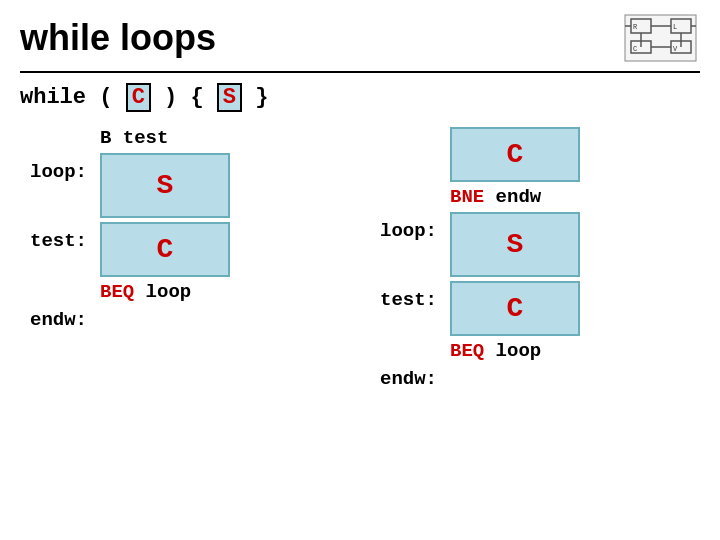 The width and height of the screenshot is (720, 540). What do you see at coordinates (660, 38) in the screenshot?
I see `circuit-icon: R L C V` at bounding box center [660, 38].